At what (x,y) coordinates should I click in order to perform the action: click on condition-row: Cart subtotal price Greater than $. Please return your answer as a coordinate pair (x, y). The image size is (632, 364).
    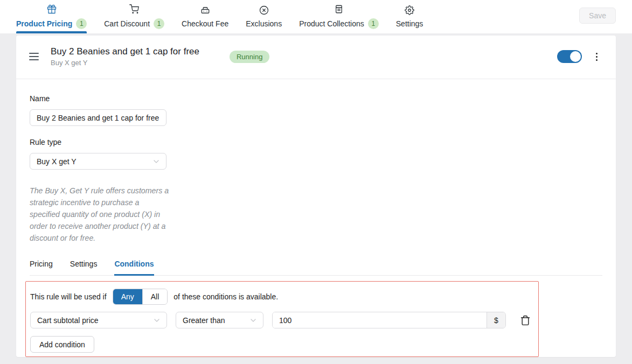
    Looking at the image, I should click on (282, 320).